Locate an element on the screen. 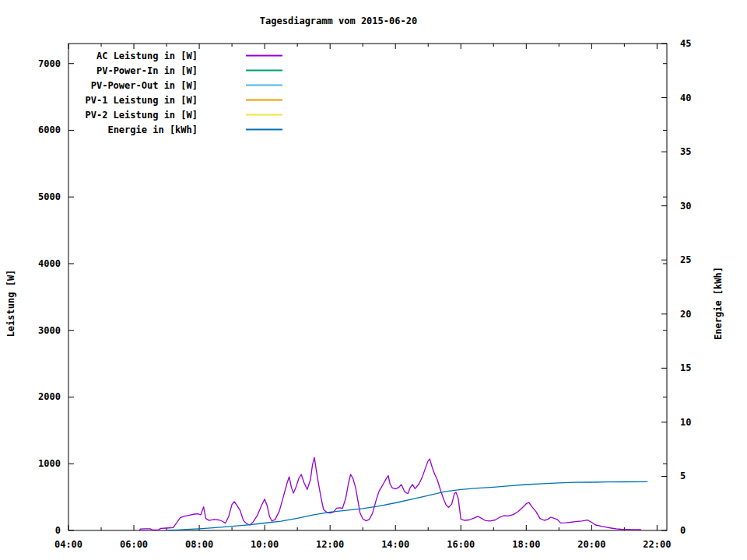  x-tick-label: 06:00 is located at coordinates (134, 544).